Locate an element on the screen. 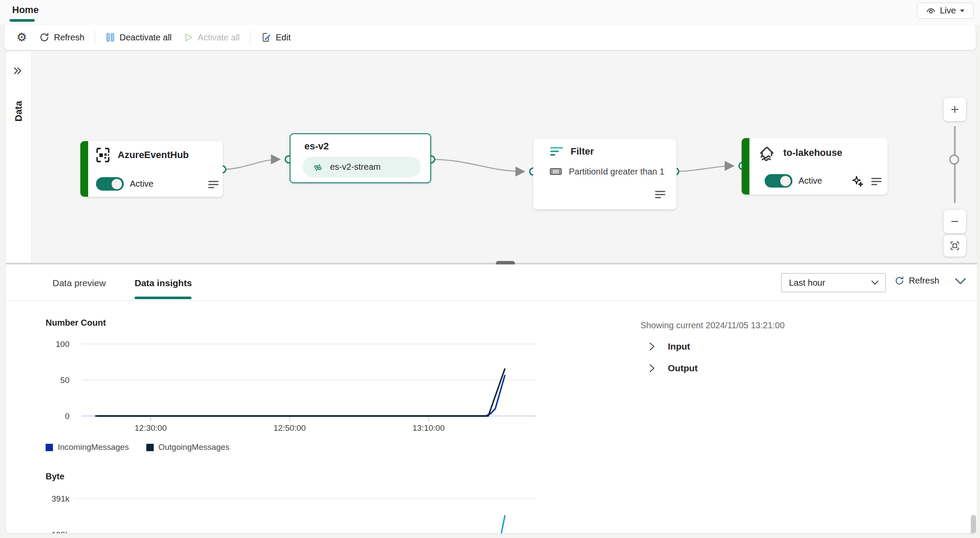 The image size is (980, 538). legend-label: OutgoingMessages is located at coordinates (194, 447).